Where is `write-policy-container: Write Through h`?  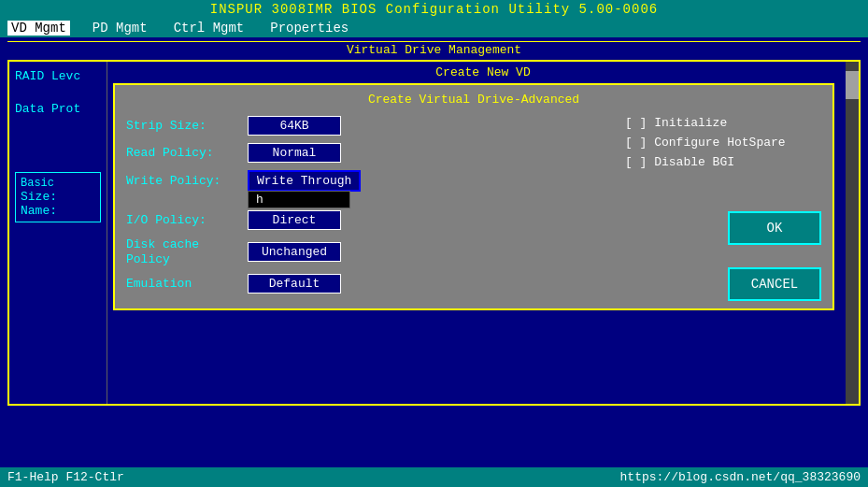 write-policy-container: Write Through h is located at coordinates (305, 181).